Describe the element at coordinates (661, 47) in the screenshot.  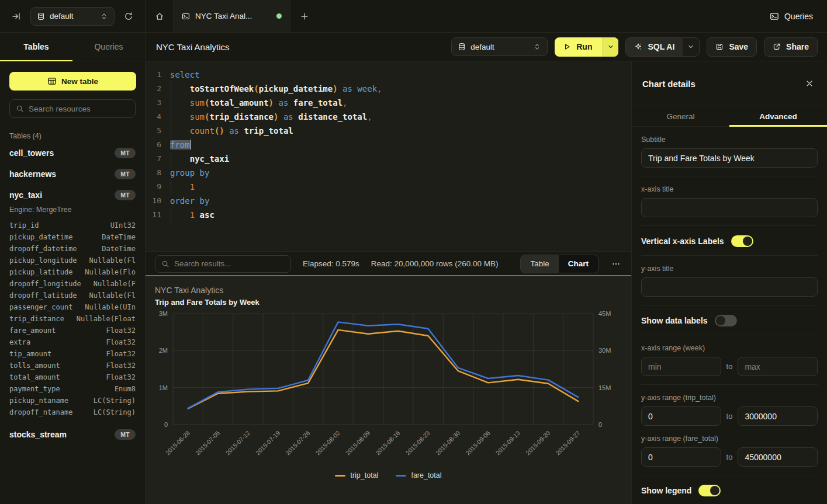
I see `sql-ai-button-label: SQL AI` at that location.